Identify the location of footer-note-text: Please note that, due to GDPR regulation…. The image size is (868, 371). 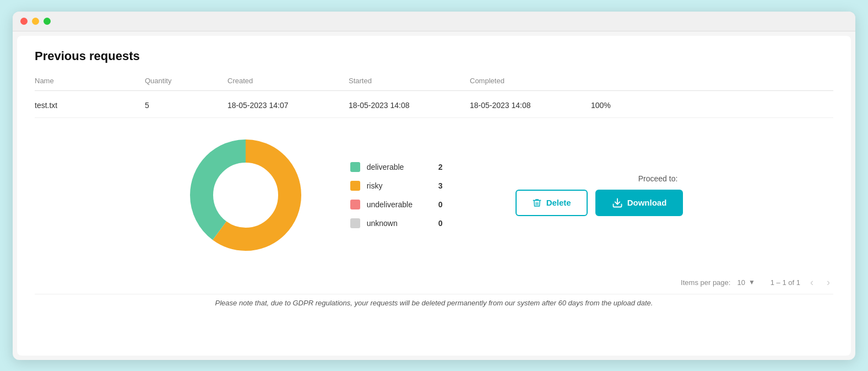
(434, 303).